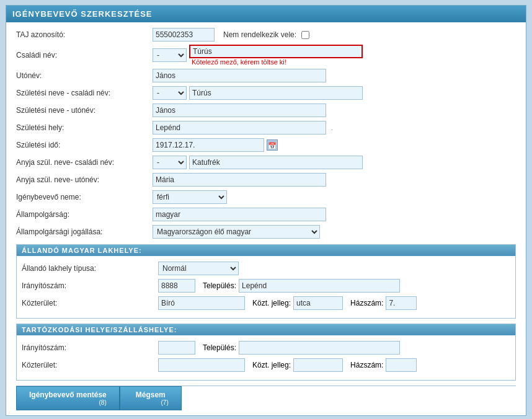  Describe the element at coordinates (334, 268) in the screenshot. I see `address-type-controls: Normál` at that location.